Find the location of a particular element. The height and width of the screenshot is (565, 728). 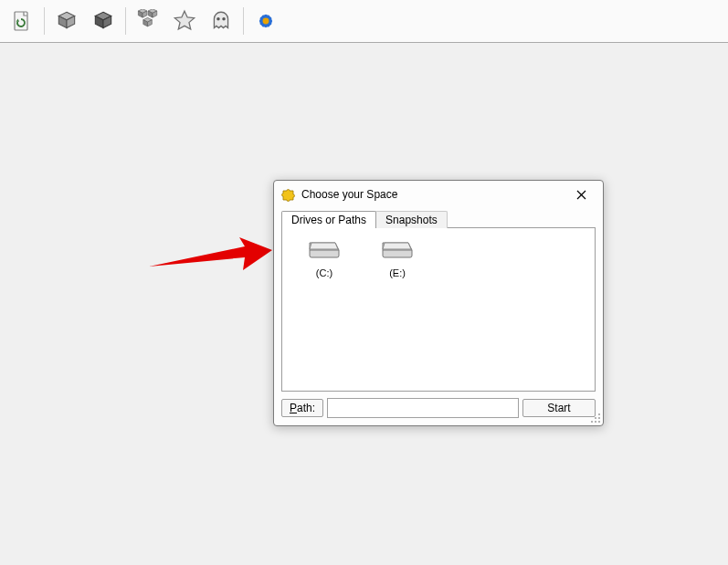

drive-label: (E:) is located at coordinates (397, 273).